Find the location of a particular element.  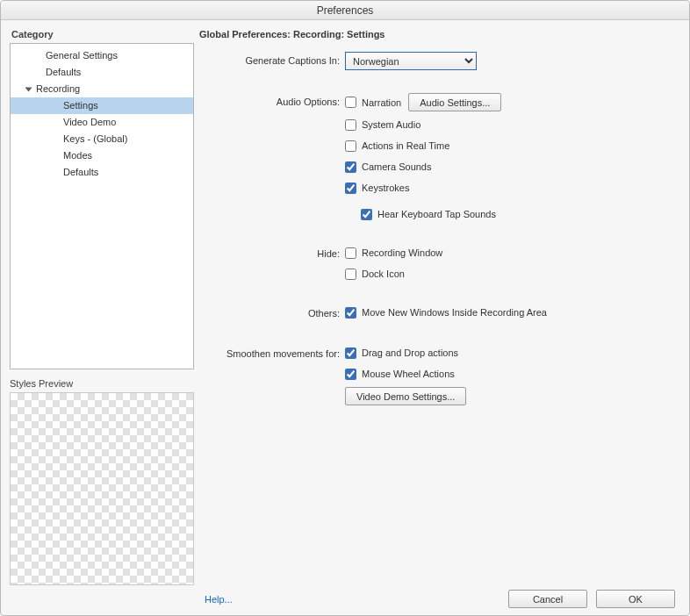

captions-select: Norwegian is located at coordinates (411, 61).